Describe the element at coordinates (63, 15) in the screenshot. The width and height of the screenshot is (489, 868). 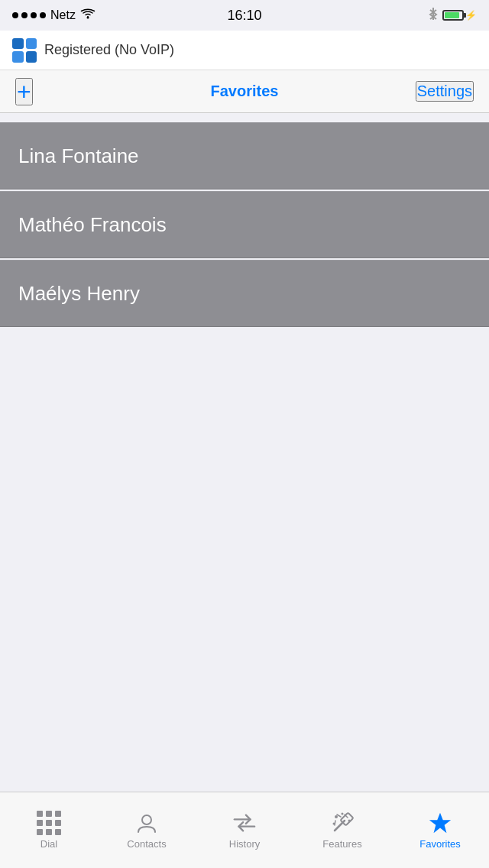
I see `carrier-label: Netz` at that location.